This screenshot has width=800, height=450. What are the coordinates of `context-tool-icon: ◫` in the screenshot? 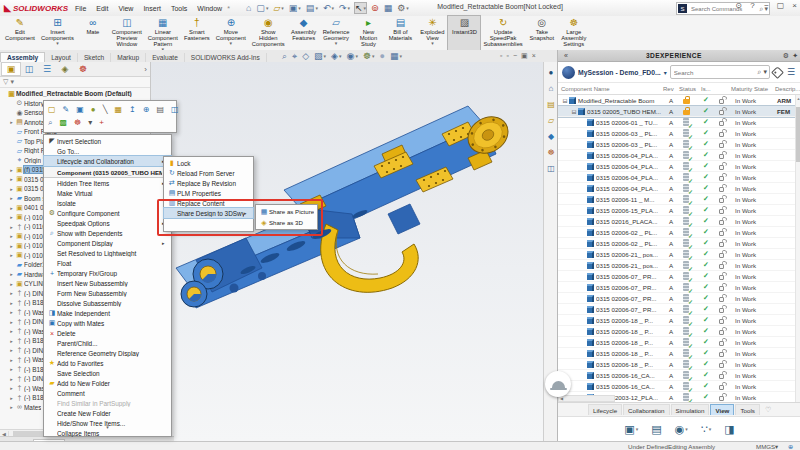 It's located at (175, 110).